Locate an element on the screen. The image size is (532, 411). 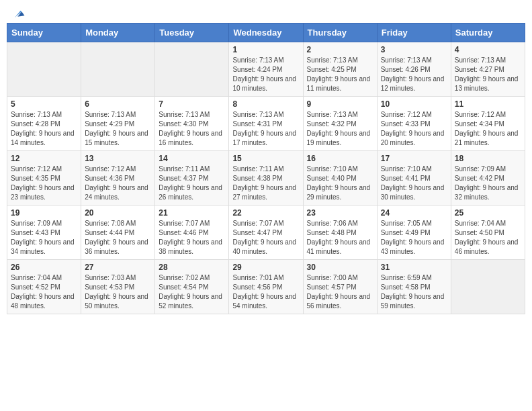
day-number: 28 is located at coordinates (192, 267).